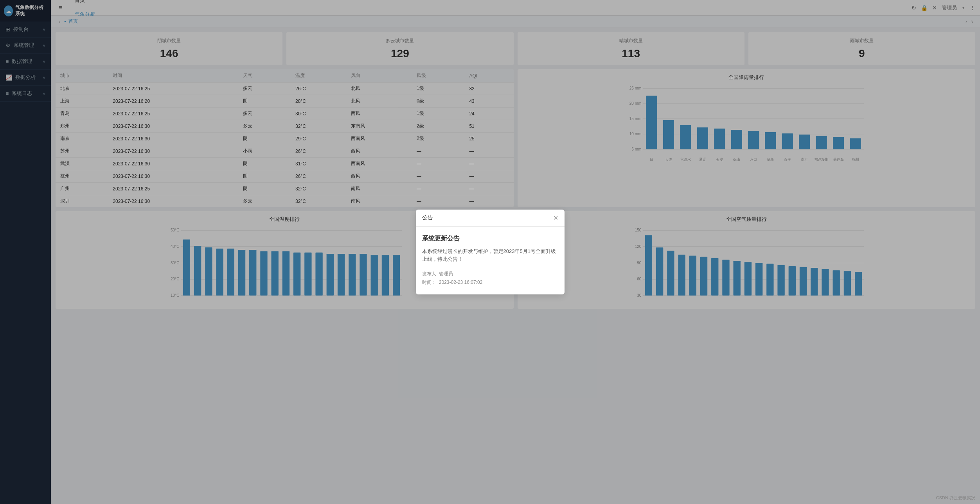 This screenshot has height=504, width=980. I want to click on modal-sender-label: 发布人, so click(429, 274).